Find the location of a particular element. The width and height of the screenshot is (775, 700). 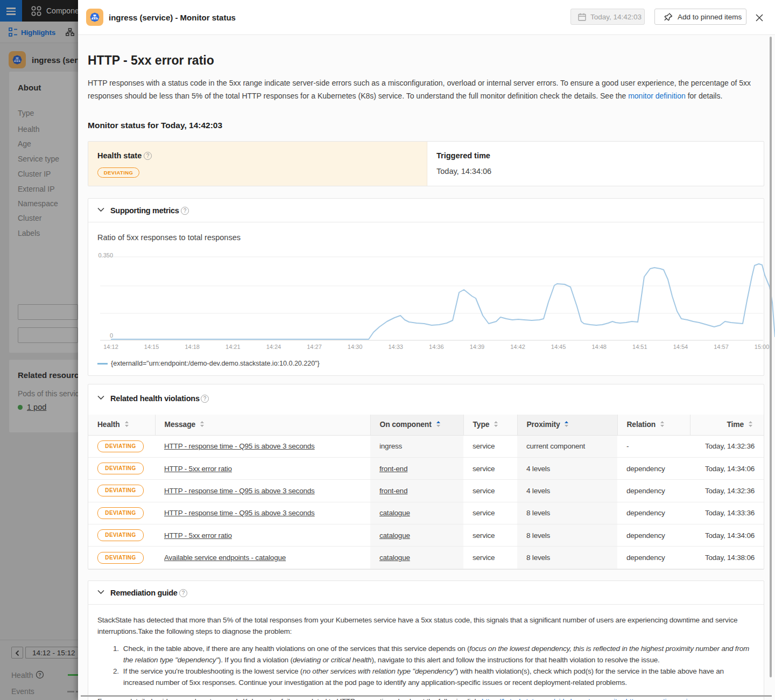

svg-text: 14:48 is located at coordinates (599, 347).